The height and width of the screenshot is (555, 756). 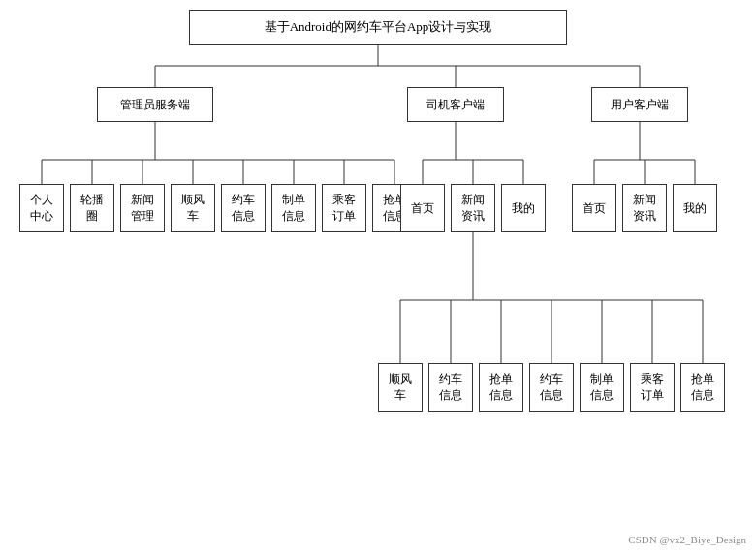 What do you see at coordinates (378, 27) in the screenshot?
I see `root-node: 基于Android的网约车平台App设计与实现` at bounding box center [378, 27].